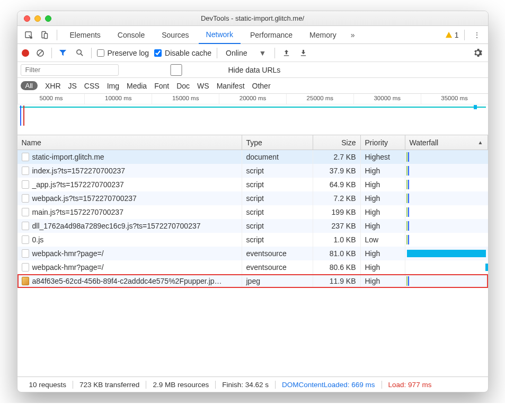 This screenshot has width=505, height=420. I want to click on more-tabs-icon: », so click(353, 35).